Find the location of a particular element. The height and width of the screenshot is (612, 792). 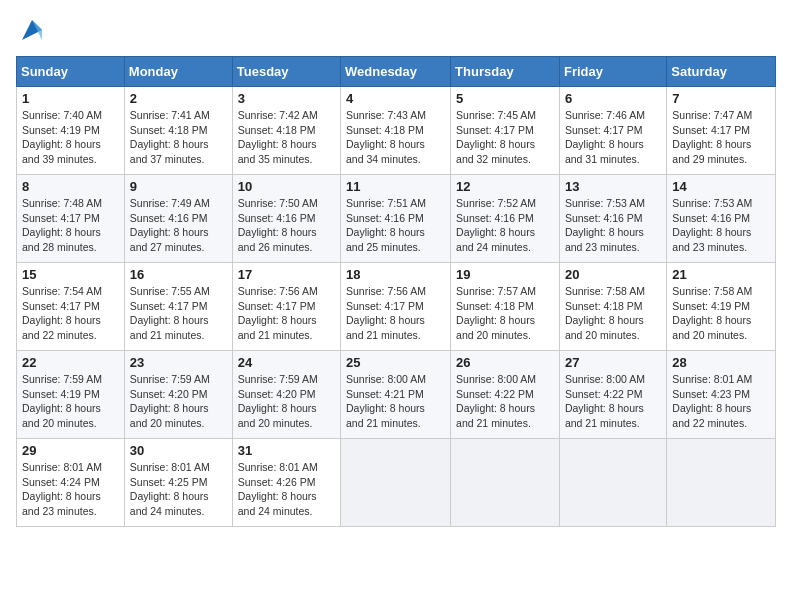

calendar-cell: 1 Sunrise: 7:40 AM Sunset: 4:19 PM Dayli… is located at coordinates (71, 131).